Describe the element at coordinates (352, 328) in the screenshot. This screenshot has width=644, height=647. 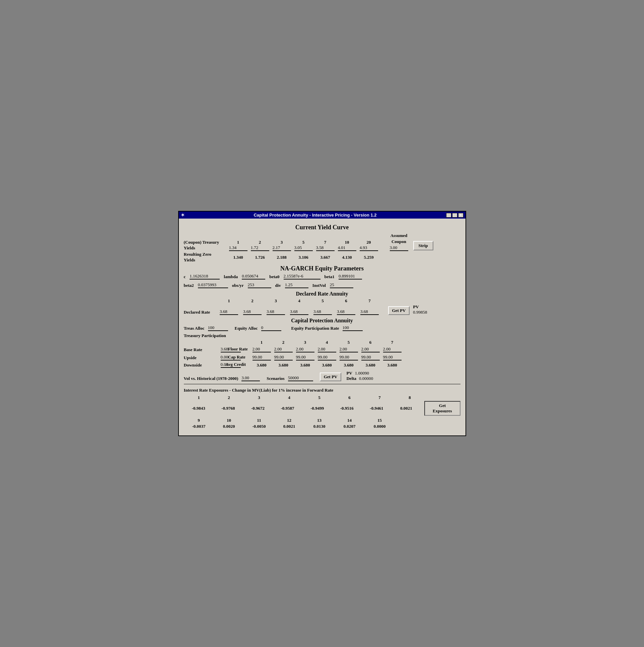
I see `equity-part-input` at that location.